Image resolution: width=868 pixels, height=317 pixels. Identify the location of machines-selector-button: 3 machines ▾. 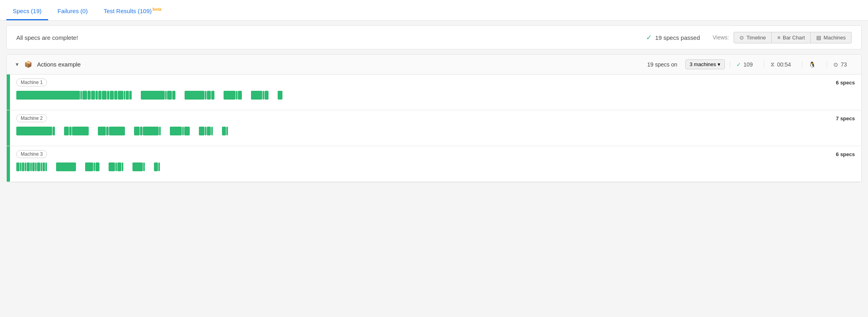
(705, 65).